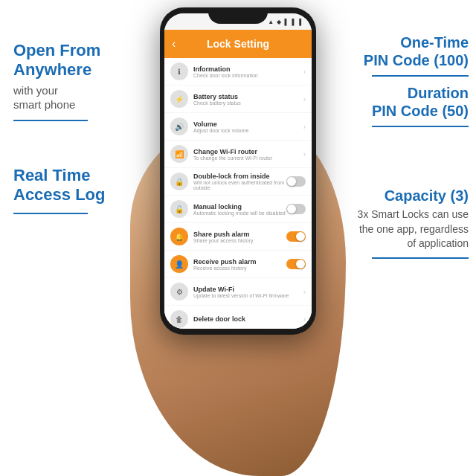  What do you see at coordinates (247, 289) in the screenshot?
I see `setting-name: Update Wi-Fi` at bounding box center [247, 289].